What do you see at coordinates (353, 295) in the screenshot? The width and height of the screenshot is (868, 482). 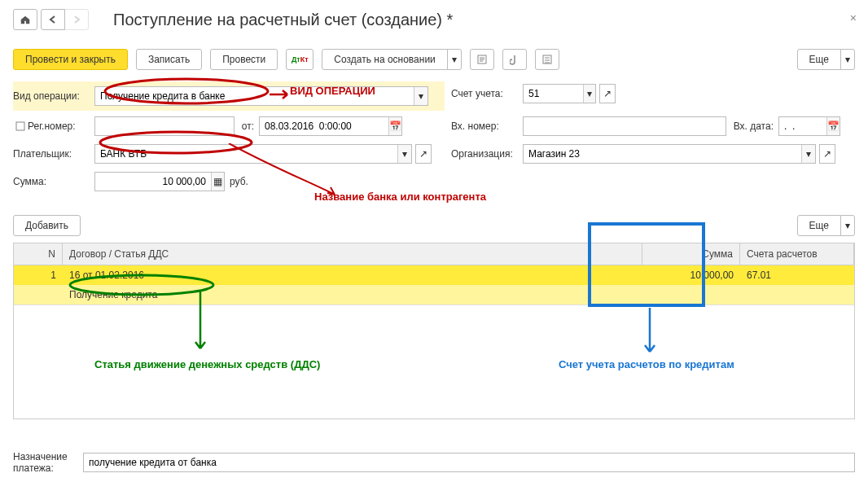 I see `cell-dds: Получение кредита` at bounding box center [353, 295].